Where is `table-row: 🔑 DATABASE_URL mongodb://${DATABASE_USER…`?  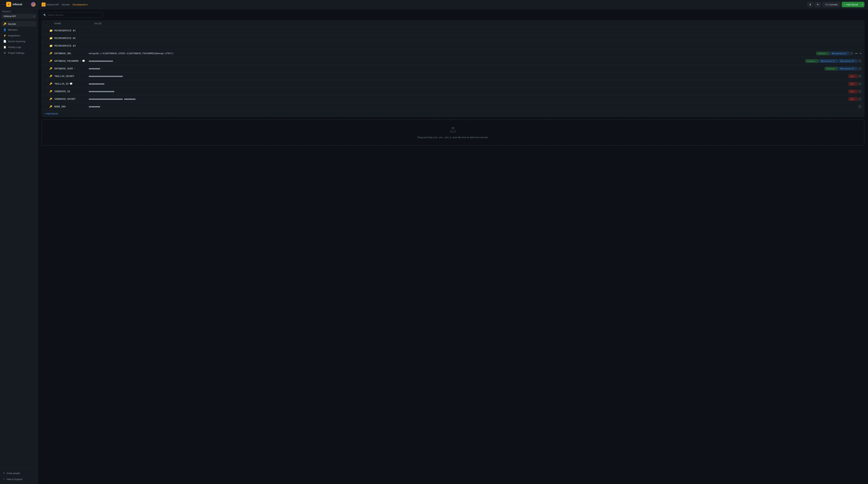
table-row: 🔑 DATABASE_URL mongodb://${DATABASE_USER… is located at coordinates (453, 53).